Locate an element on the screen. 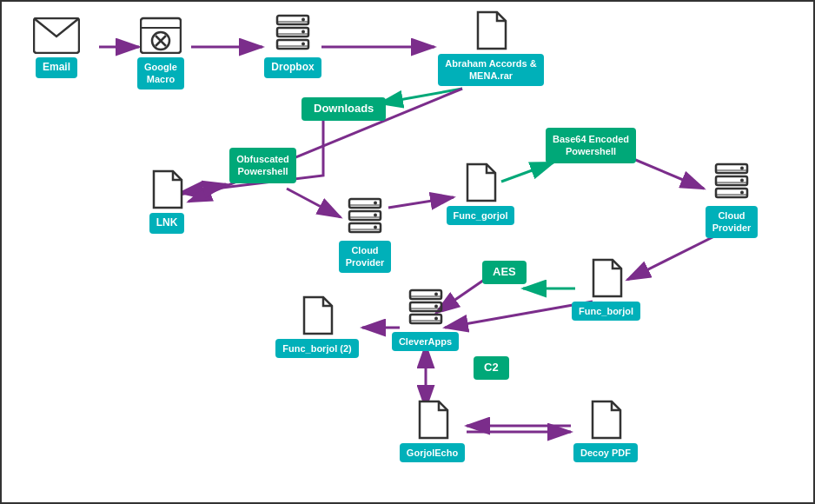  decoy-pdf-file-icon is located at coordinates (606, 420).